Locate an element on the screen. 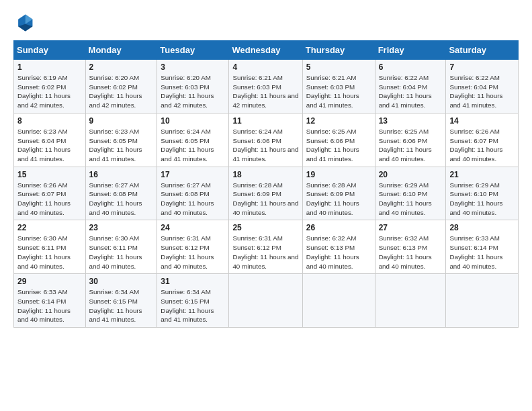 The width and height of the screenshot is (532, 411). calendar-week-row: 15 Sunrise: 6:26 AM Sunset: 6:07 PM Dayl… is located at coordinates (266, 193).